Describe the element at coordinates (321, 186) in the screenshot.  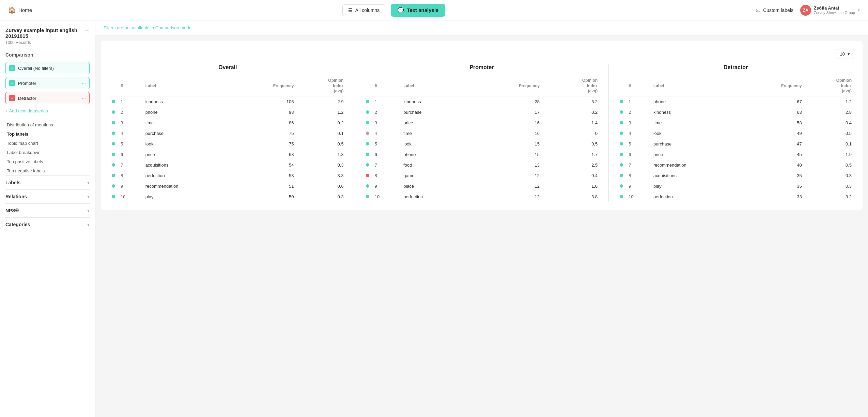
I see `opinion-cell: 0.6` at that location.